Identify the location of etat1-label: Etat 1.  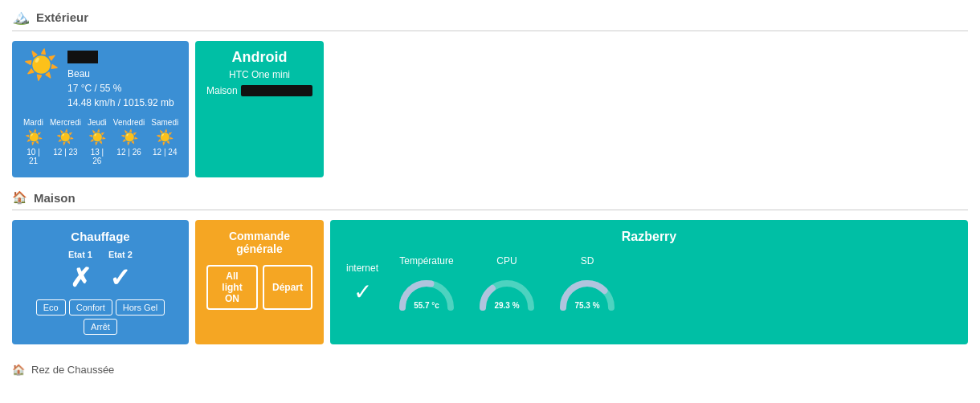
(80, 254).